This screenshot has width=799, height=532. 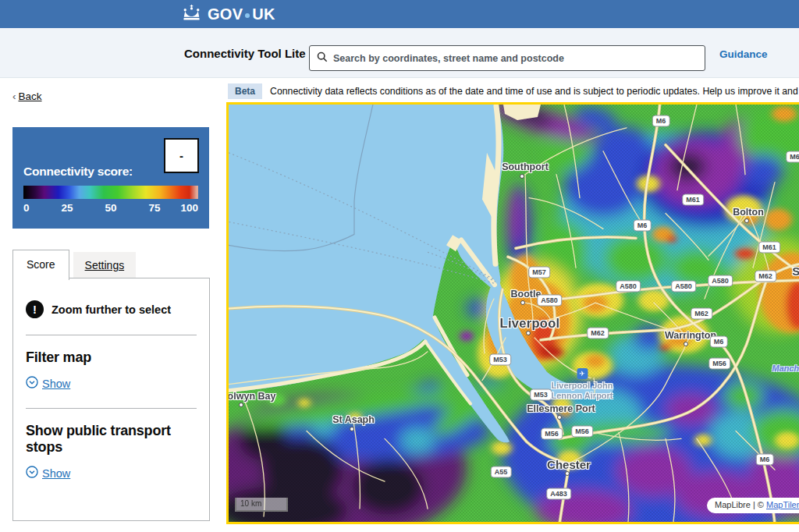 What do you see at coordinates (154, 207) in the screenshot?
I see `legend-tick: 75` at bounding box center [154, 207].